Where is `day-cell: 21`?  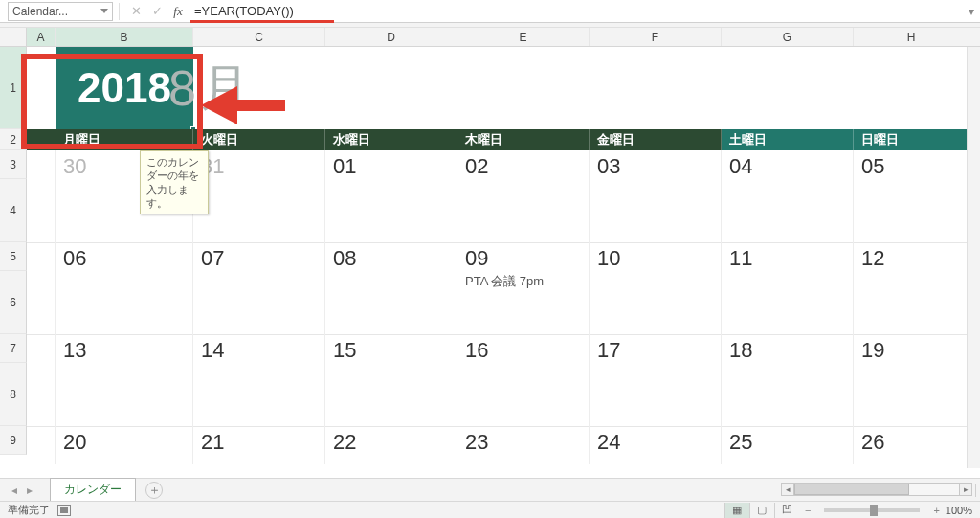
day-cell: 21 is located at coordinates (259, 445).